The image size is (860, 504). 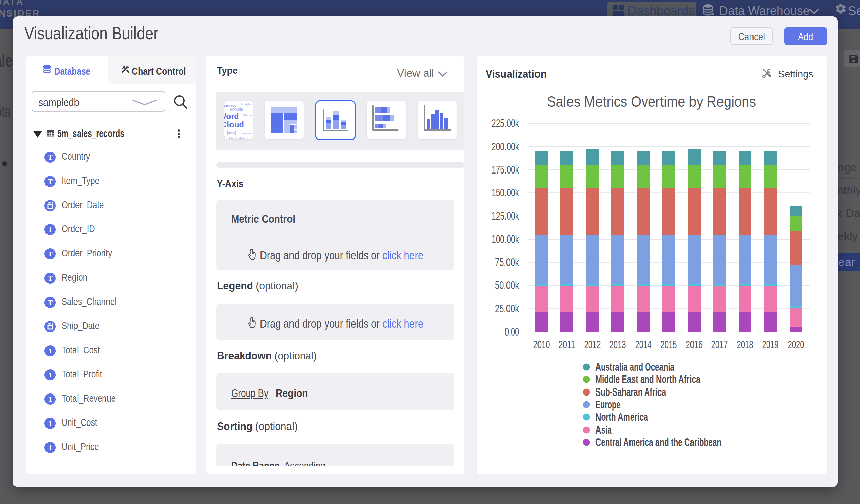 I want to click on svg-text: Middle East and North Africa, so click(x=648, y=379).